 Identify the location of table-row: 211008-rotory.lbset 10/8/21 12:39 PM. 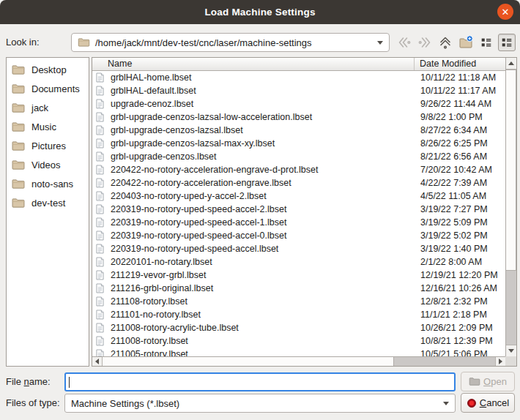
(299, 341).